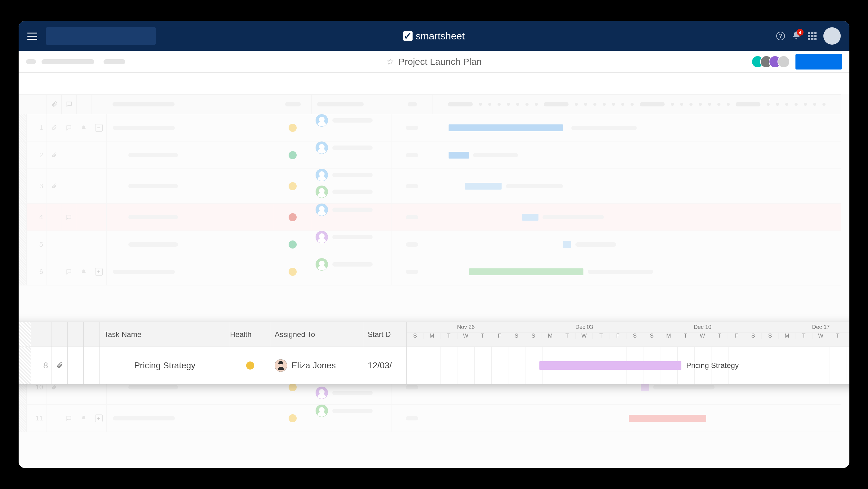  What do you see at coordinates (797, 36) in the screenshot?
I see `notifications-button: 4` at bounding box center [797, 36].